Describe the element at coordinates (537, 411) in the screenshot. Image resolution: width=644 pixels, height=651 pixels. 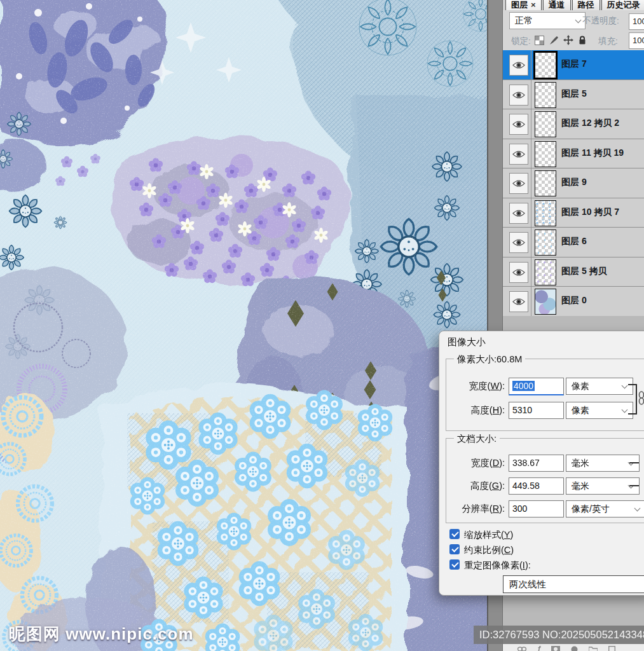
I see `pixel-height-input: 5310` at that location.